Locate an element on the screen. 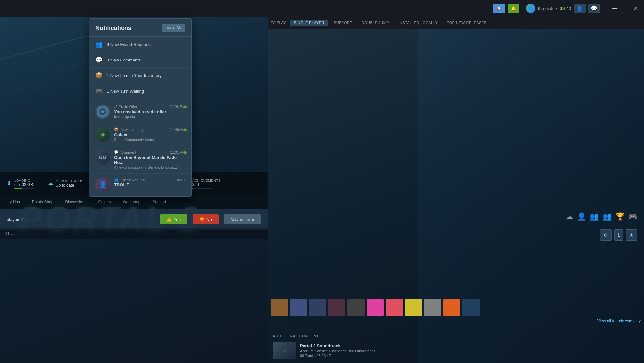  trade-type: Trade Offer is located at coordinates (128, 107).